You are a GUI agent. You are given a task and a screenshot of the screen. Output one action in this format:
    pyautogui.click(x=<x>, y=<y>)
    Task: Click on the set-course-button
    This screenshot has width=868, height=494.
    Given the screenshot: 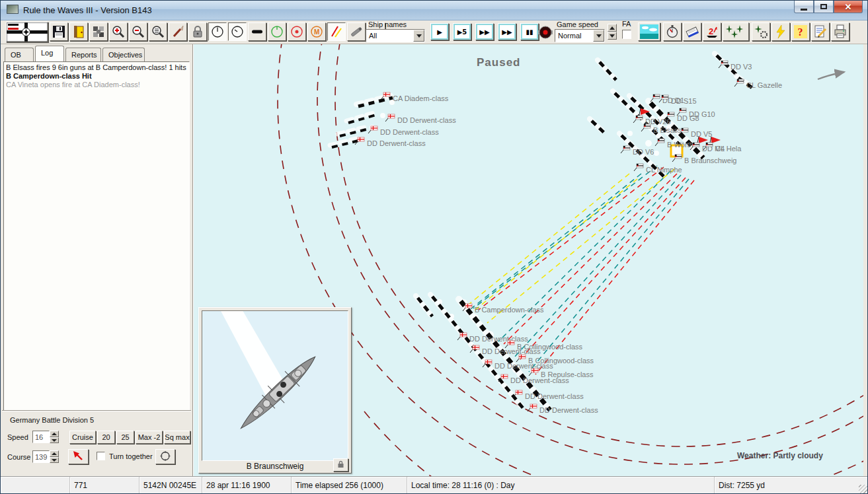 What is the action you would take?
    pyautogui.click(x=78, y=457)
    